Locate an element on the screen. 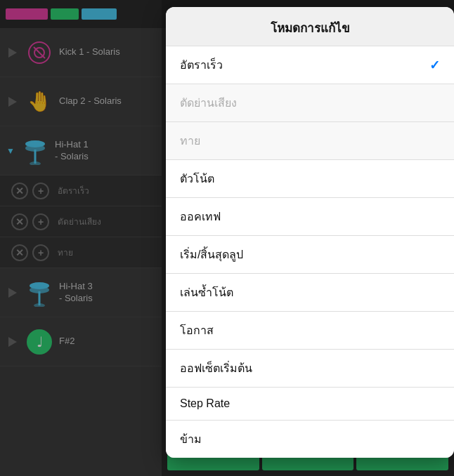 This screenshot has height=476, width=454. menu-item-cutoff-label: ตัดย่านเสียง is located at coordinates (208, 103).